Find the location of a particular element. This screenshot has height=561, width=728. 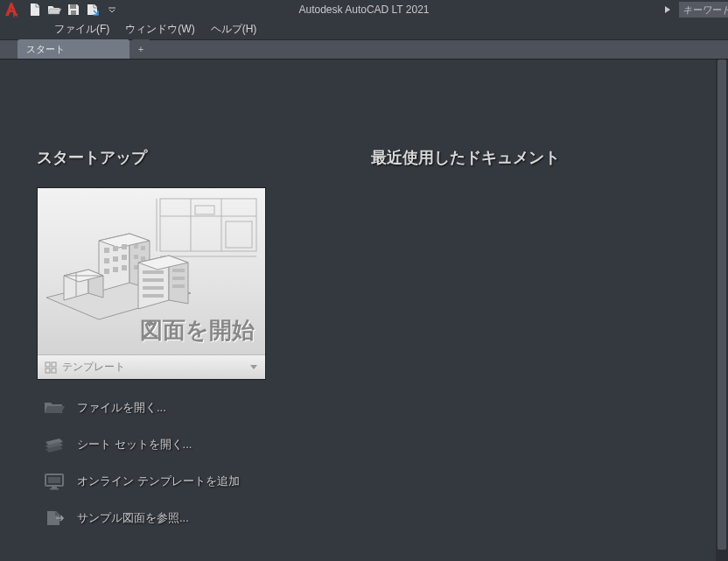

open-file-label: ファイルを開く... is located at coordinates (122, 408).